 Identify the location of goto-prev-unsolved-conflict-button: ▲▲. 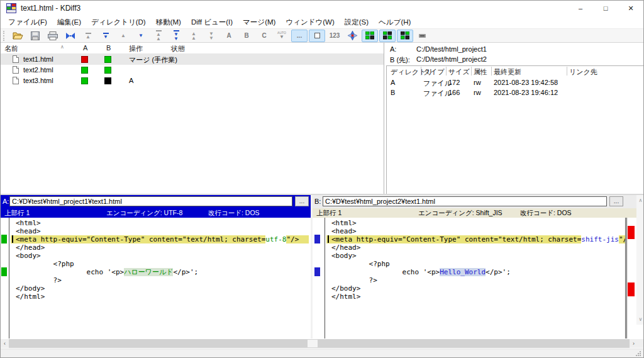
(194, 36).